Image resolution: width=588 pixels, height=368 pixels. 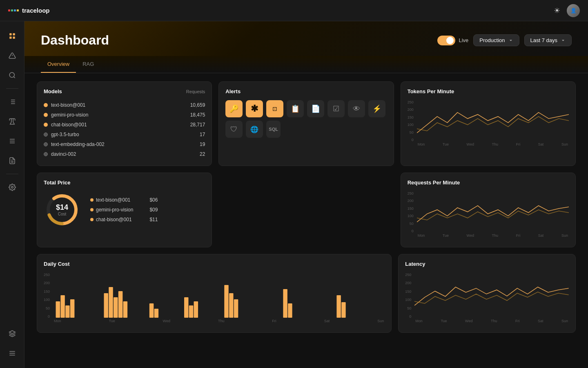 What do you see at coordinates (316, 109) in the screenshot?
I see `alert-icon-document: 📄` at bounding box center [316, 109].